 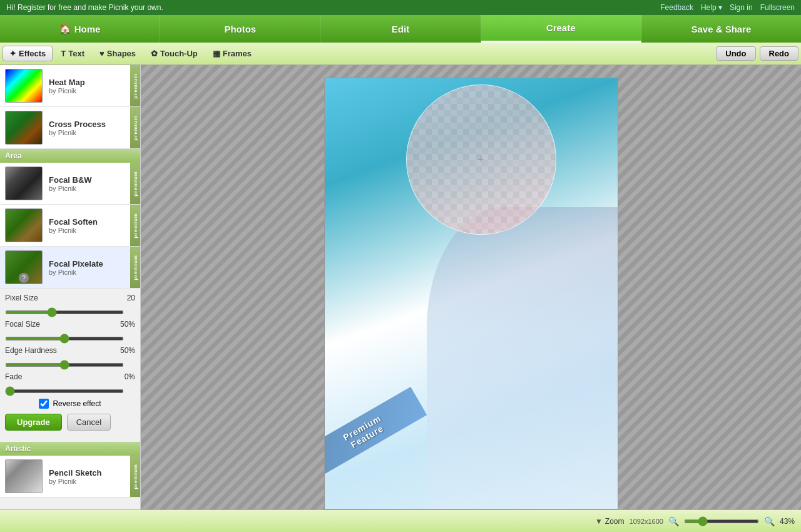 I want to click on fade-row: Fade 0%, so click(x=70, y=377).